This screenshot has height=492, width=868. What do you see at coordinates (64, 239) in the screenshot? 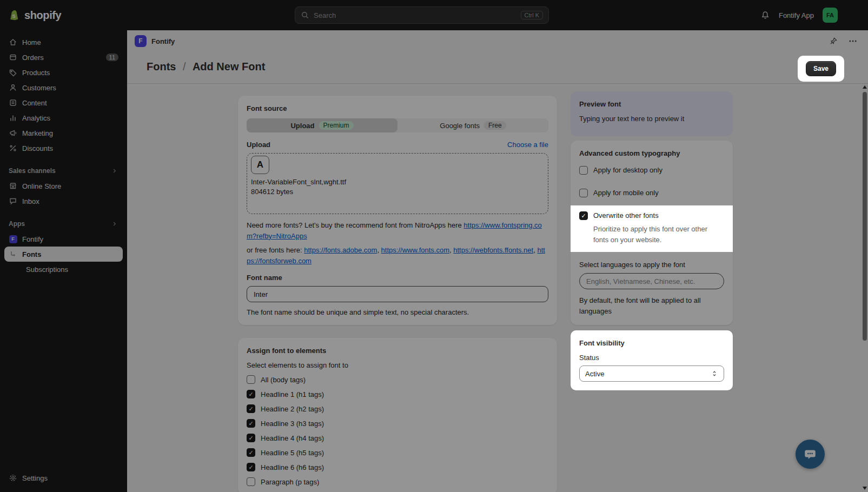
I see `sidebar-item-fontify: F Fontify` at bounding box center [64, 239].